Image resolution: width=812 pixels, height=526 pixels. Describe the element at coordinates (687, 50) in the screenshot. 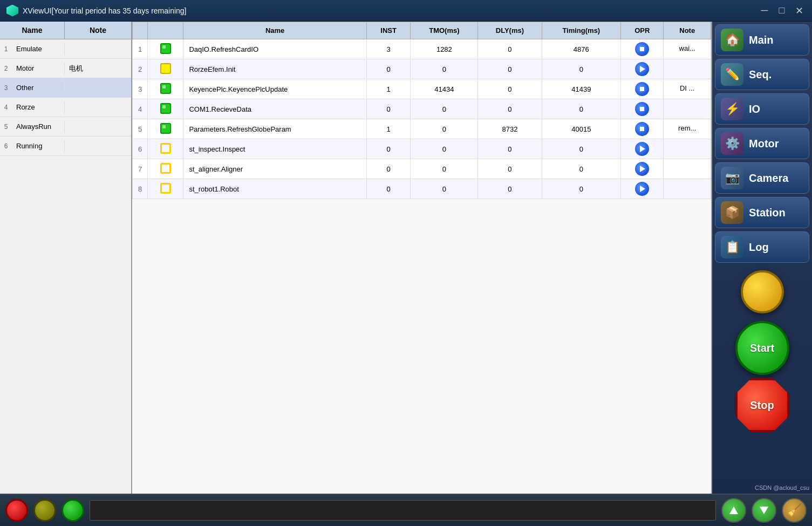

I see `note-cell: wai...` at that location.